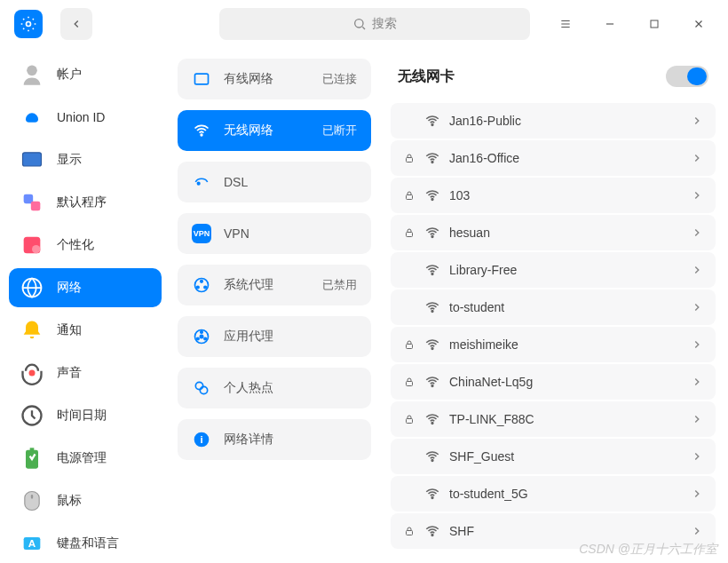  I want to click on sidebar-icon-11: A, so click(32, 543).